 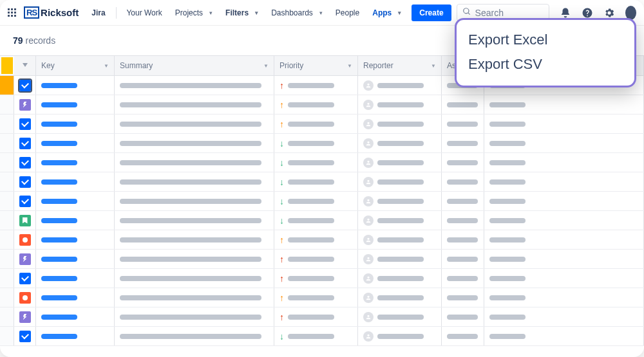 I want to click on export-excel-item: Export Excel, so click(x=544, y=40).